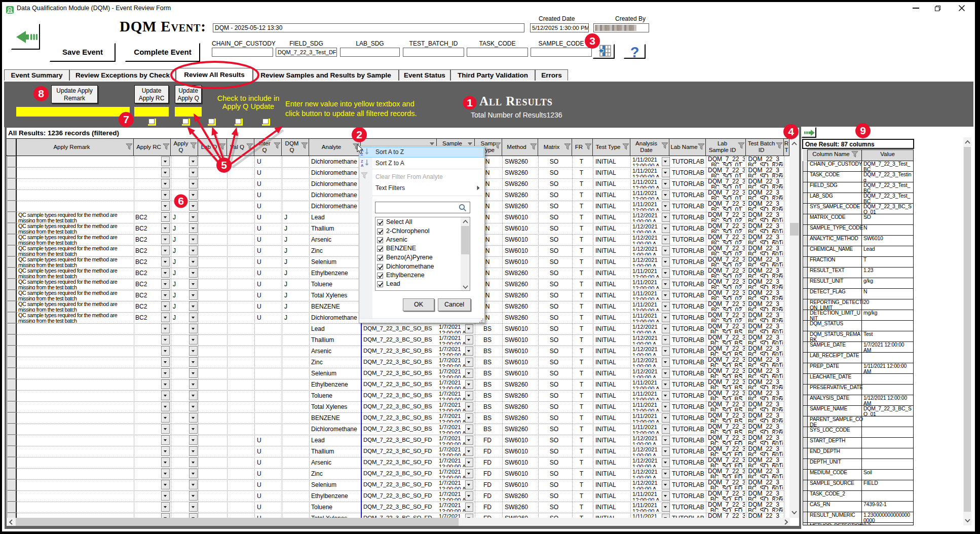 The image size is (980, 534). What do you see at coordinates (362, 165) in the screenshot?
I see `svg-text: A` at bounding box center [362, 165].